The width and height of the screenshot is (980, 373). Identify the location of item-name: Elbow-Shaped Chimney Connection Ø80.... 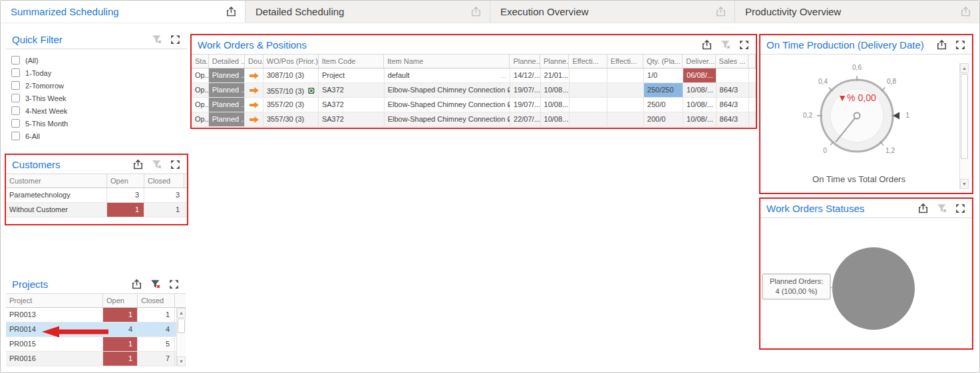
(447, 120).